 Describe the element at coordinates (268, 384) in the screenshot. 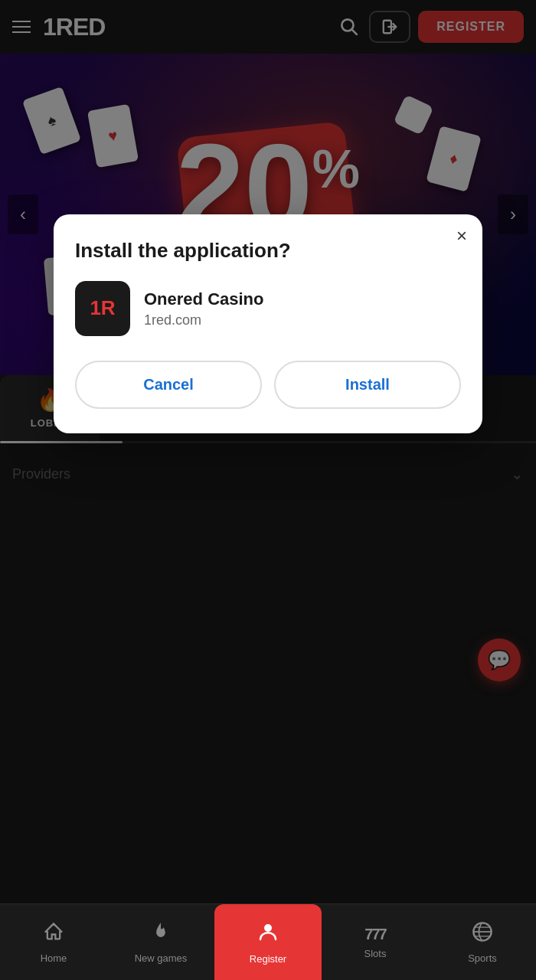

I see `modal-buttons: Cancel Install` at that location.